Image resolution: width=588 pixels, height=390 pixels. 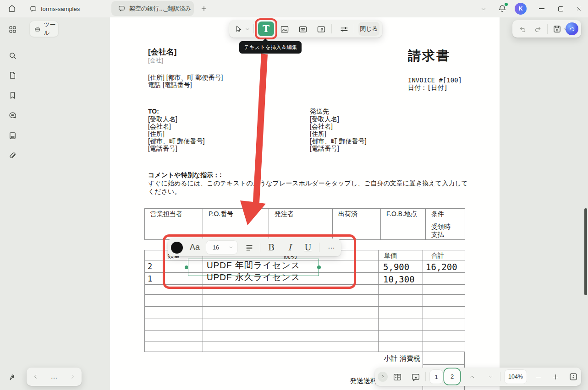 I want to click on sidebar-item-bookmarks, so click(x=13, y=95).